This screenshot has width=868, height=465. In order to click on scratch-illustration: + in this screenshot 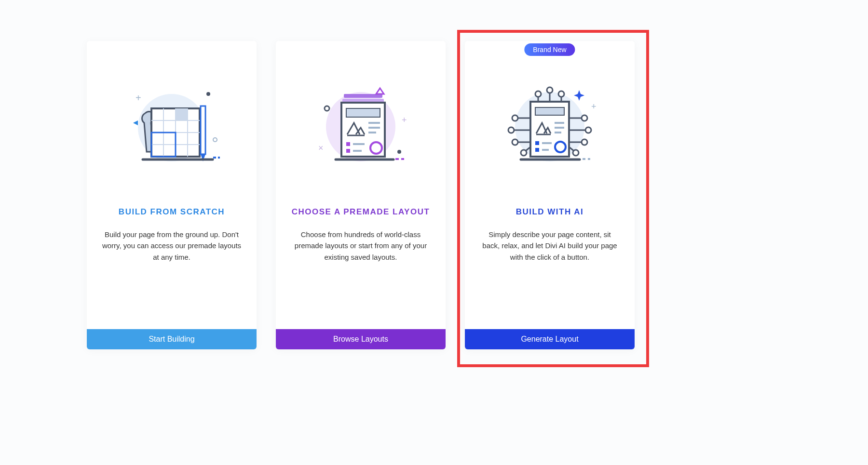, I will do `click(172, 111)`.